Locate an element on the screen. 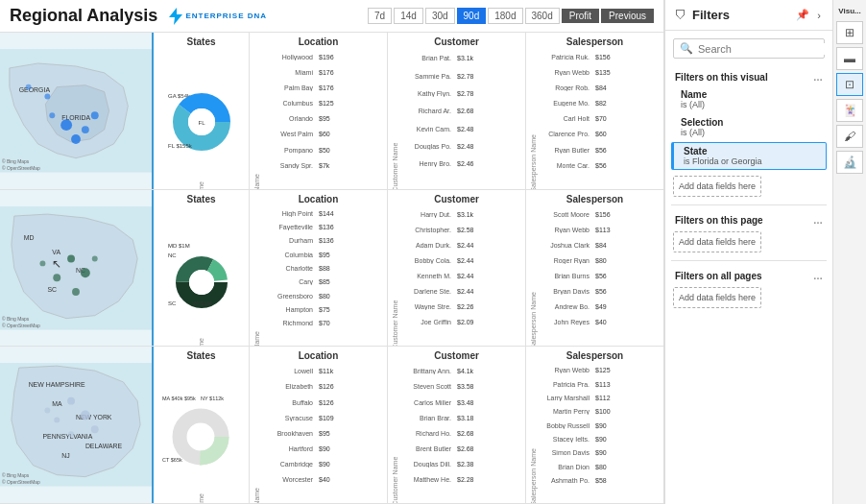 The image size is (866, 504). customer-title-3: Customer is located at coordinates (457, 355).